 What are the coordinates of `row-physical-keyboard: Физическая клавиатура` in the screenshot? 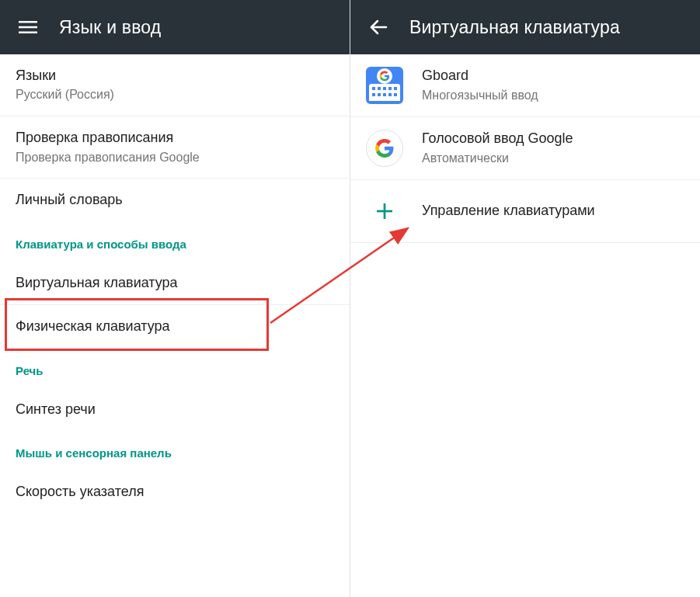 It's located at (175, 326).